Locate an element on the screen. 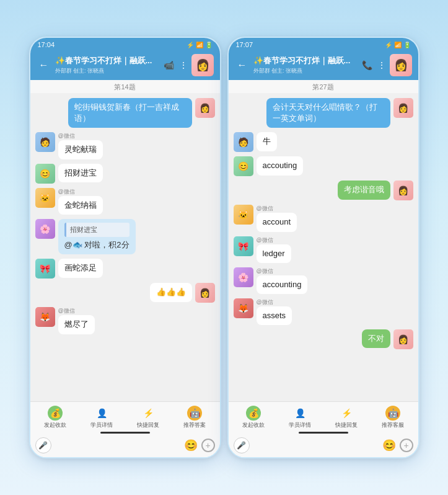 The height and width of the screenshot is (495, 448). more-icon-left: ⋮ is located at coordinates (183, 65).